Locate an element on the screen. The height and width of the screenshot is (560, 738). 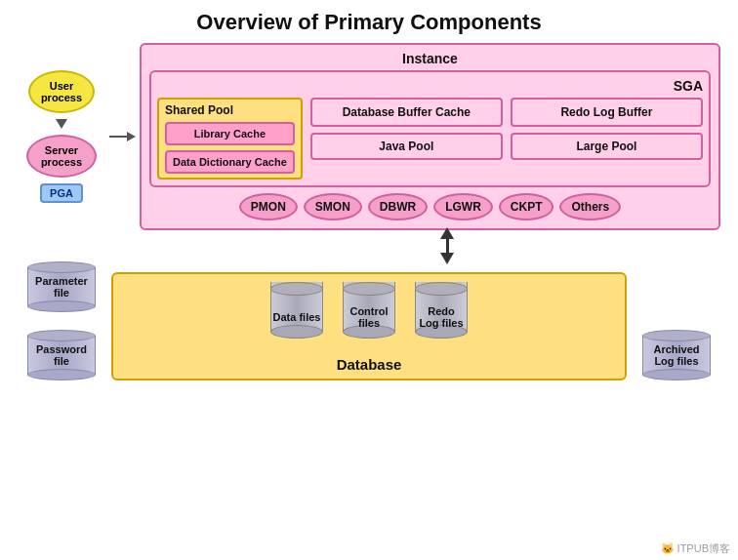
data-files-cylinder: Data files is located at coordinates (297, 317).